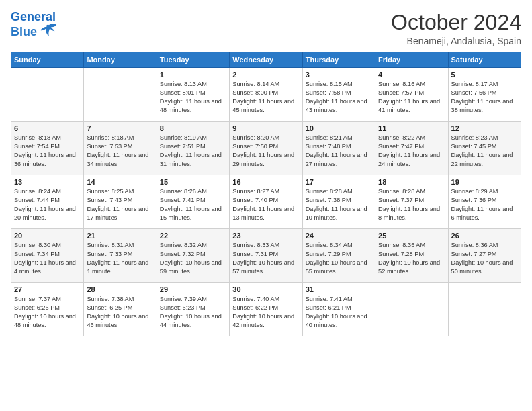  I want to click on calendar-cell: 29Sunrise: 7:39 AM Sunset: 6:23 PM Dayli…, so click(193, 310).